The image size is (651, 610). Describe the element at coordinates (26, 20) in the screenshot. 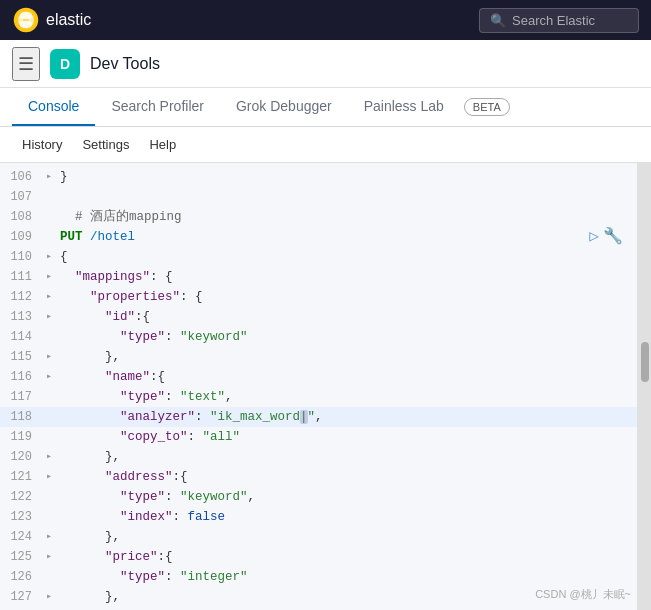

I see `elastic-icon-svg` at that location.